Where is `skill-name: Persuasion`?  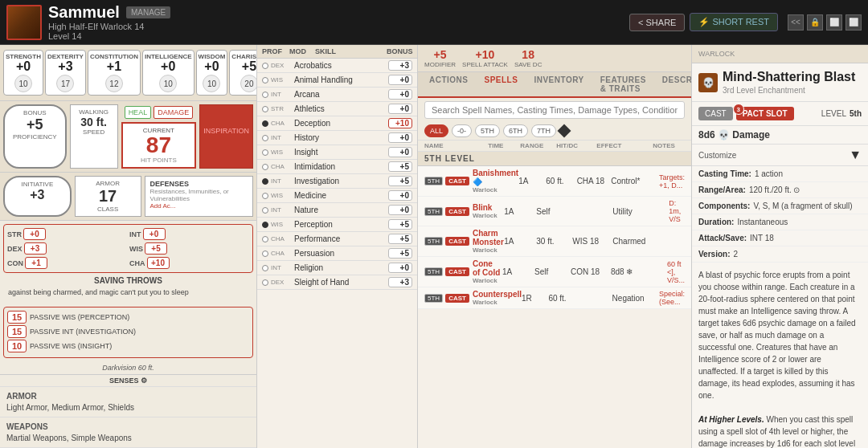
skill-name: Persuasion is located at coordinates (340, 254).